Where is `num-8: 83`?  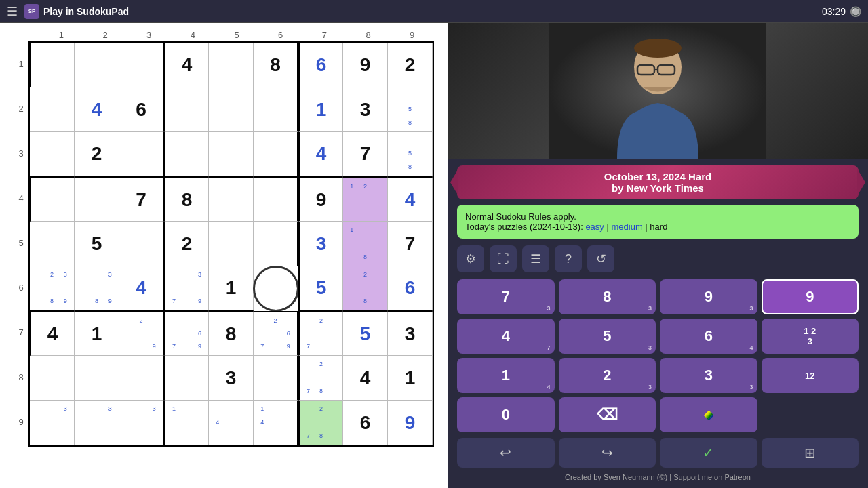 num-8: 83 is located at coordinates (608, 297).